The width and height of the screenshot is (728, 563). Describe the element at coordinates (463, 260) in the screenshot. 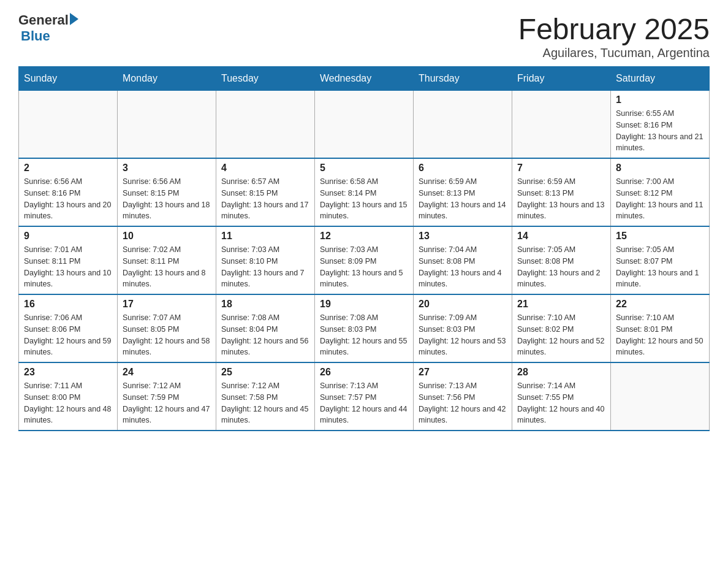

I see `calendar-cell: 13Sunrise: 7:04 AM Sunset: 8:08 PM Dayli…` at that location.